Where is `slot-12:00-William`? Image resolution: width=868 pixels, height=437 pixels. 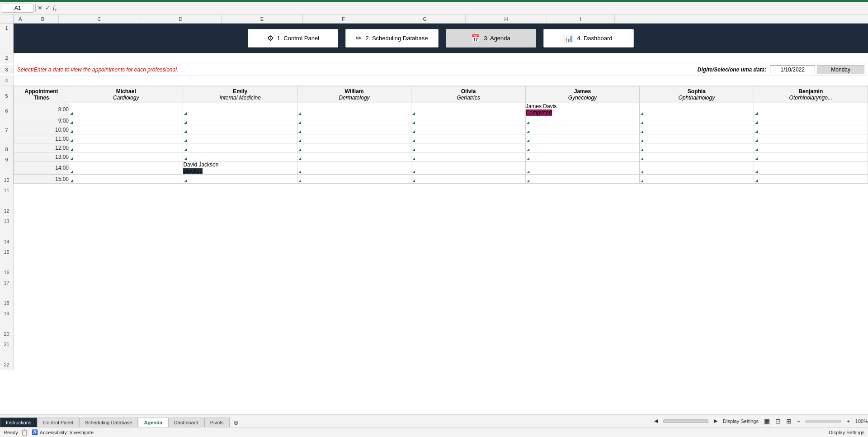
slot-12:00-William is located at coordinates (354, 148).